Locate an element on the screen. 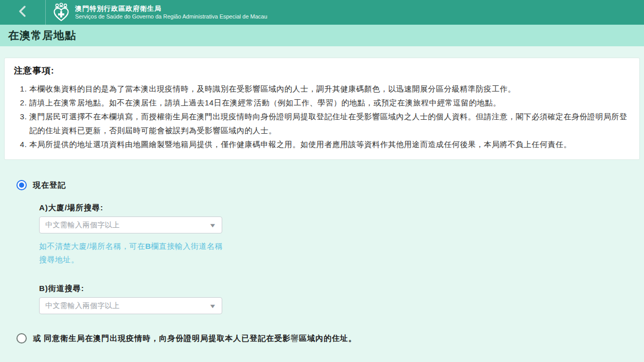 Image resolution: width=644 pixels, height=362 pixels. register-now-label: 現在登記 is located at coordinates (49, 185).